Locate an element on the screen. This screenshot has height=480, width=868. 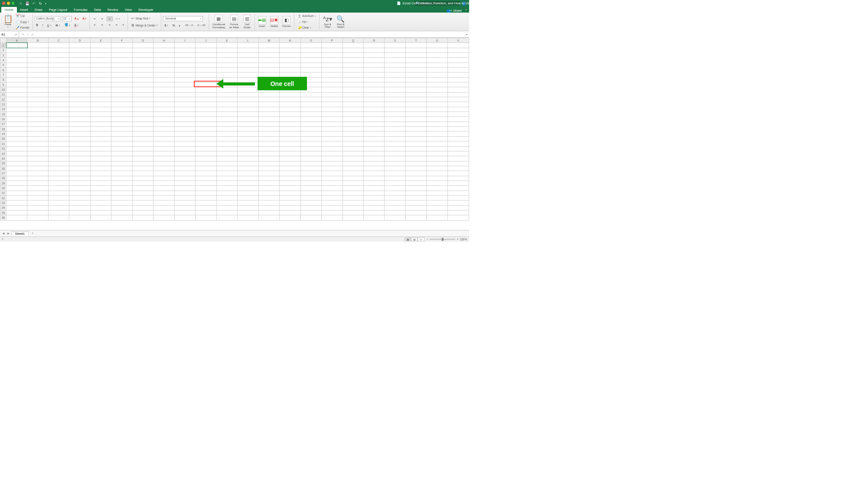
row-header: 20 is located at coordinates (3, 139).